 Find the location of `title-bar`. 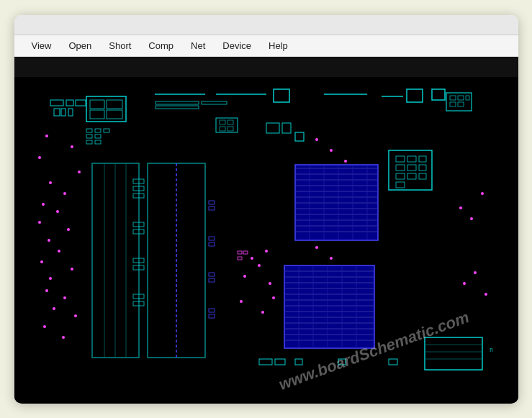

title-bar is located at coordinates (266, 25).